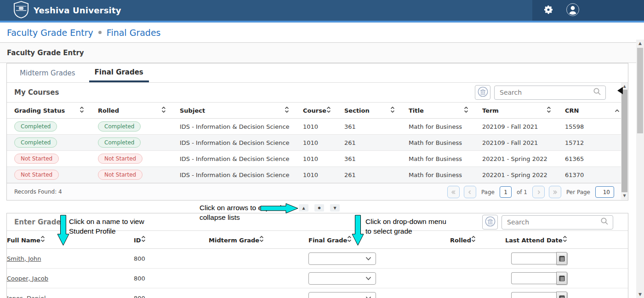 Image resolution: width=644 pixels, height=298 pixels. What do you see at coordinates (593, 175) in the screenshot?
I see `crn-cell: 61370` at bounding box center [593, 175].